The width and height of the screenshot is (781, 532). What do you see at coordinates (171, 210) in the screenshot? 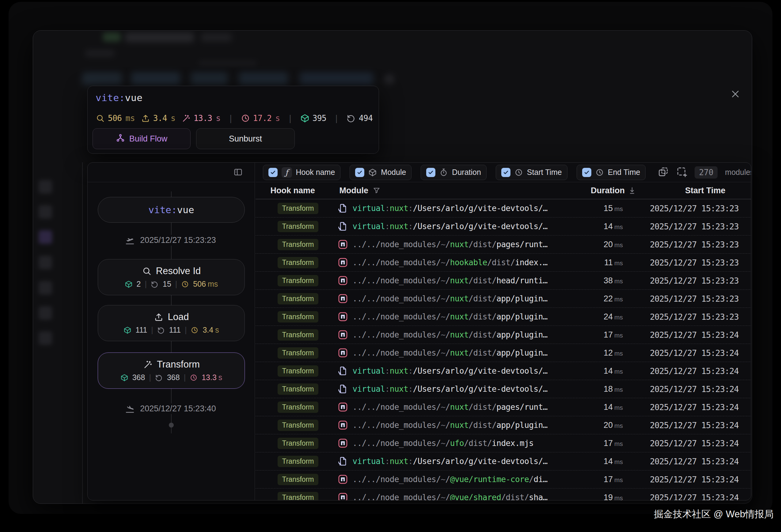
I see `flow-node-root: vite:vue` at bounding box center [171, 210].